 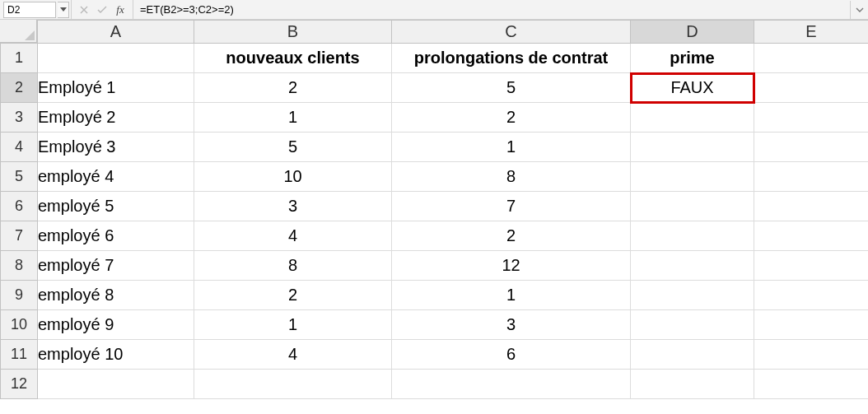 What do you see at coordinates (293, 32) in the screenshot?
I see `column-header-B: B` at bounding box center [293, 32].